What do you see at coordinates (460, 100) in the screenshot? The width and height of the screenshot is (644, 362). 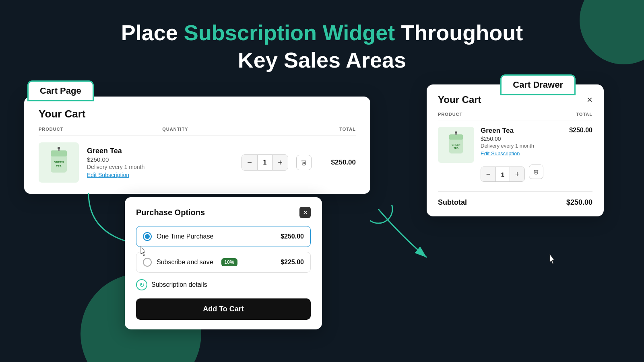 I see `drawer-title: Your Cart` at bounding box center [460, 100].